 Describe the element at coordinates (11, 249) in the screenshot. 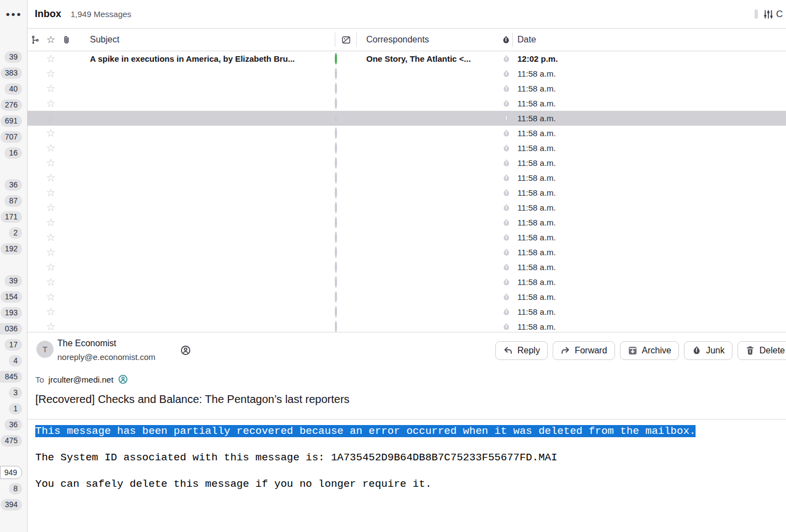

I see `unread-count-badge: 192` at that location.